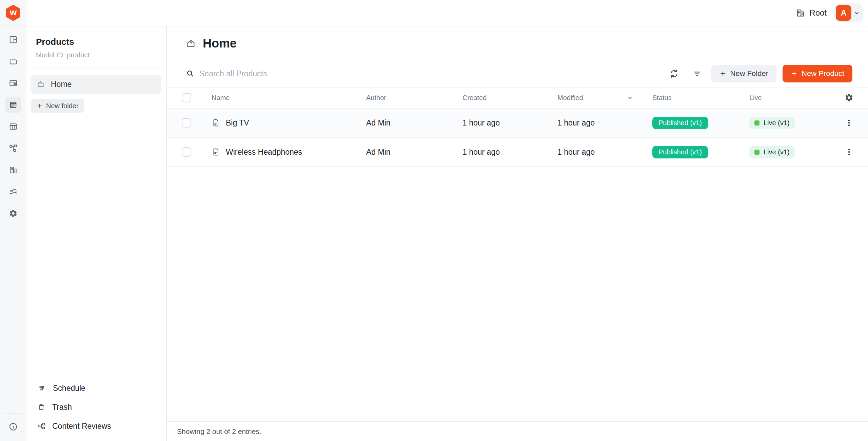 The height and width of the screenshot is (441, 868). I want to click on audit-logs-icon, so click(13, 192).